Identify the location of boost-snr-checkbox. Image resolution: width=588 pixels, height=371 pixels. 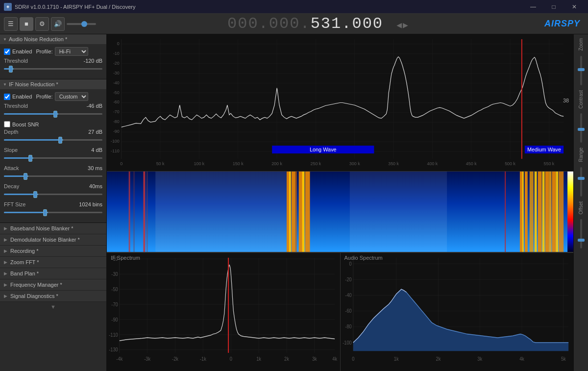
(7, 124).